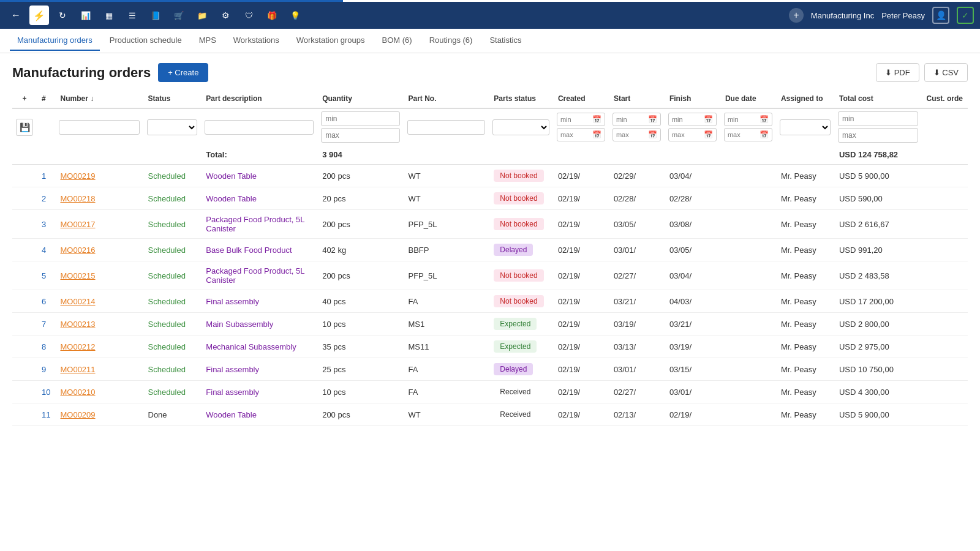 The width and height of the screenshot is (980, 551). I want to click on col-number: Number ↓, so click(99, 99).